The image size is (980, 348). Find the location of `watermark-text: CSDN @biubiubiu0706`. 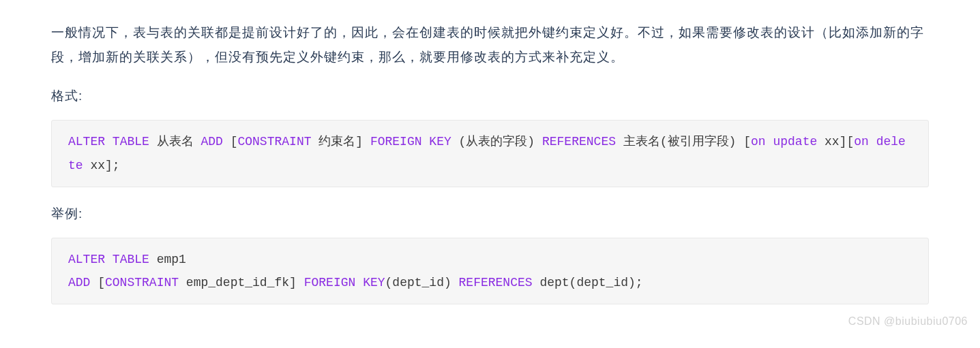

watermark-text: CSDN @biubiubiu0706 is located at coordinates (908, 321).